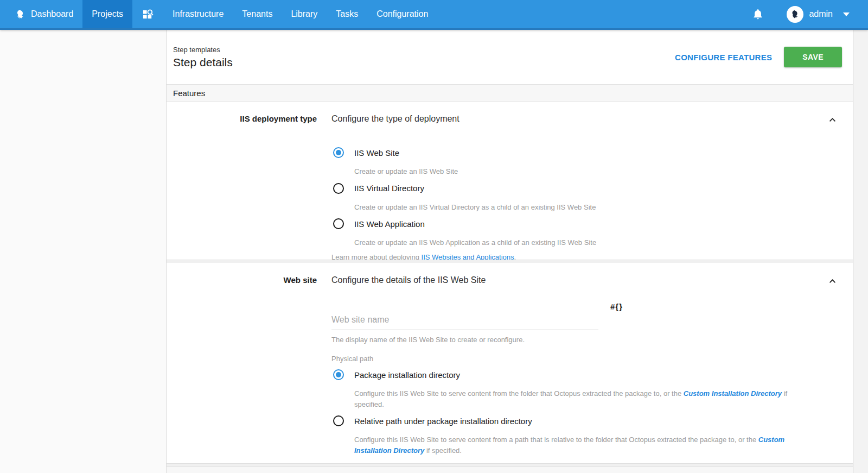 Image resolution: width=868 pixels, height=473 pixels. Describe the element at coordinates (592, 358) in the screenshot. I see `physical-path-group-label: Physical path` at that location.